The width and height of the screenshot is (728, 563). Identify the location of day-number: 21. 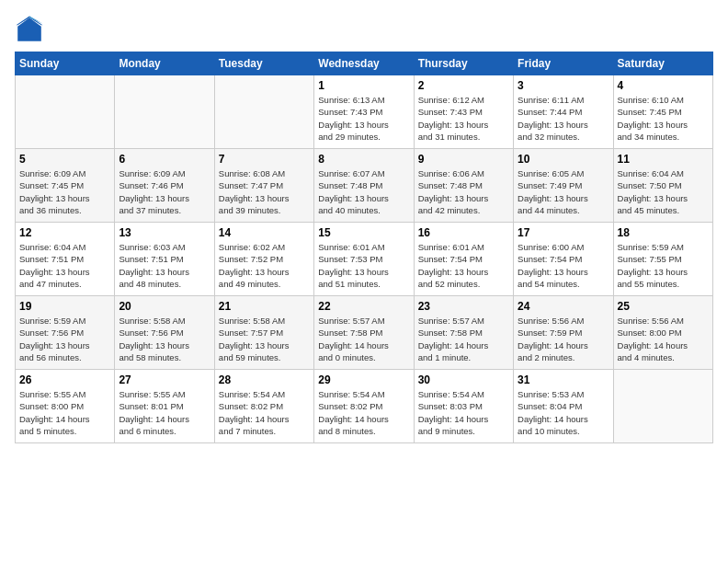
(265, 306).